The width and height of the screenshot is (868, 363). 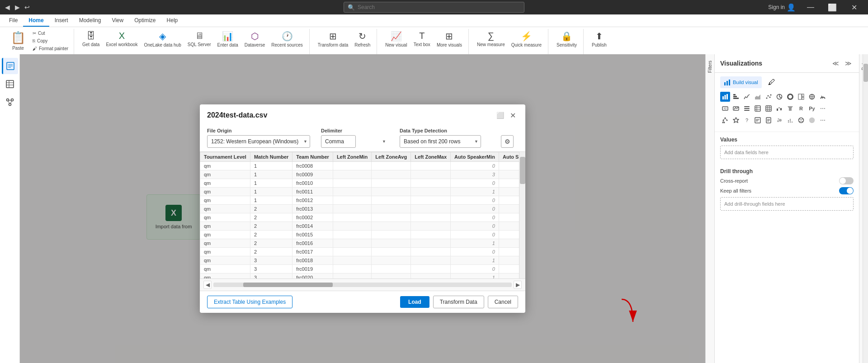 I want to click on tab-help: Help, so click(x=173, y=21).